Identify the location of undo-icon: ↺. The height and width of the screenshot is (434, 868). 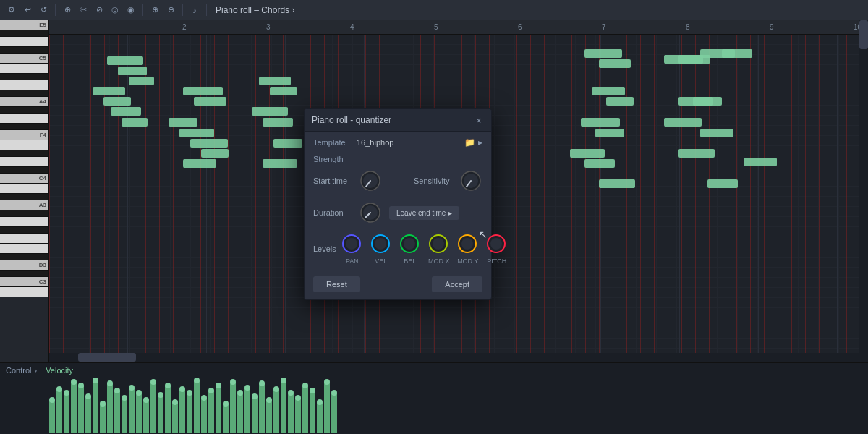
(43, 10).